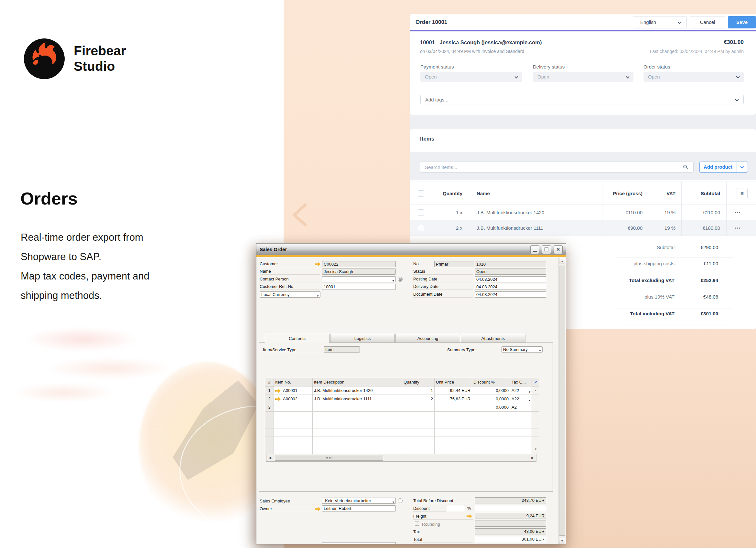 This screenshot has width=756, height=548. Describe the element at coordinates (741, 194) in the screenshot. I see `header-menu-cell: ≡` at that location.